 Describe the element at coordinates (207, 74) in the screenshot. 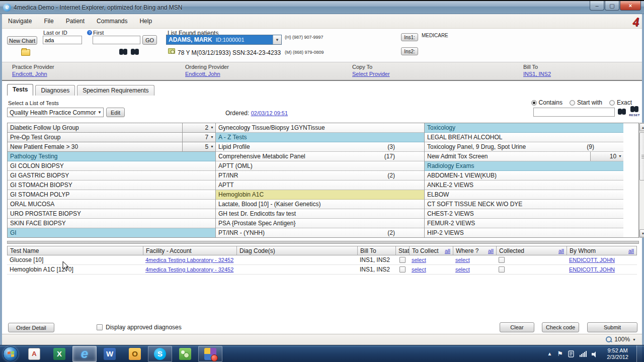

I see `ordering-provider-link: Endicott, John` at that location.